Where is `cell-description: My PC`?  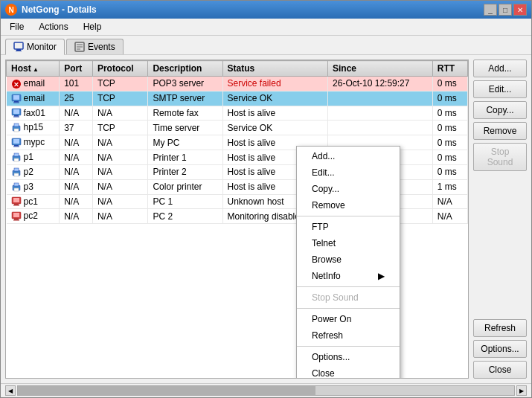
cell-description: My PC is located at coordinates (185, 143).